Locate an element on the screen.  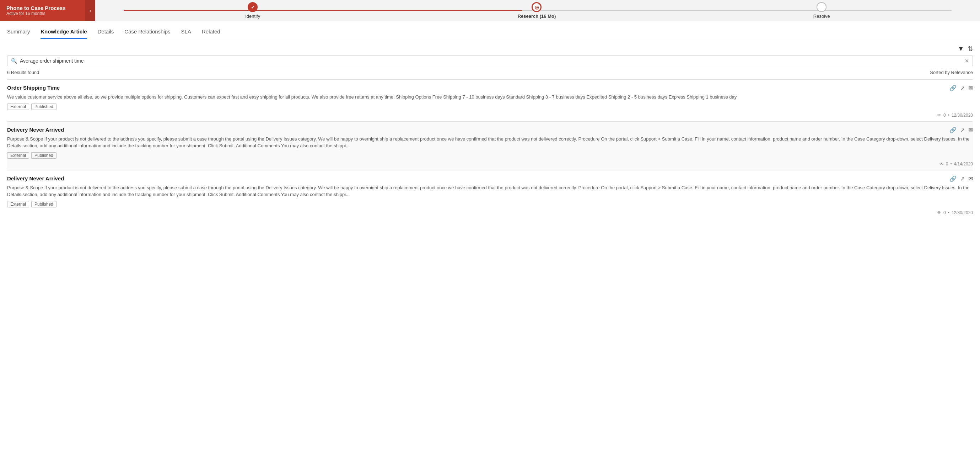
step-resolve: Resolve is located at coordinates (822, 11).